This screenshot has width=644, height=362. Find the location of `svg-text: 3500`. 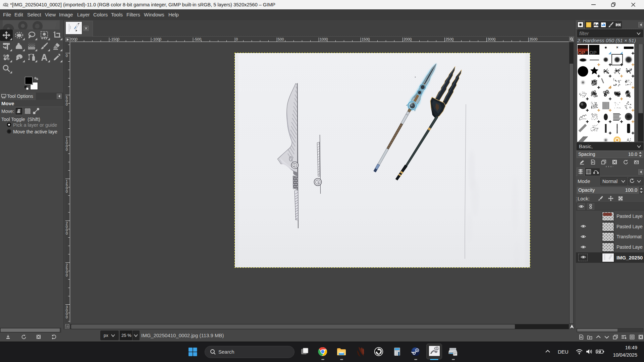

svg-text: 3500 is located at coordinates (533, 39).